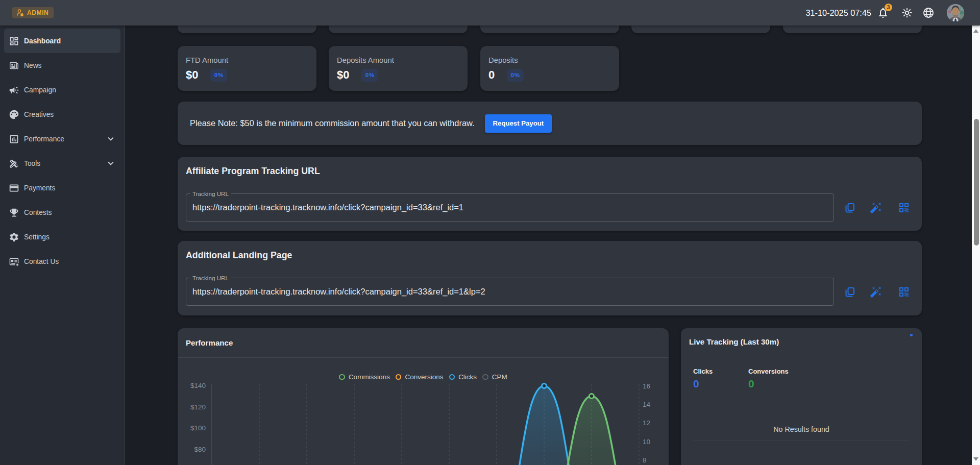  What do you see at coordinates (646, 423) in the screenshot?
I see `svg-text: 12` at bounding box center [646, 423].